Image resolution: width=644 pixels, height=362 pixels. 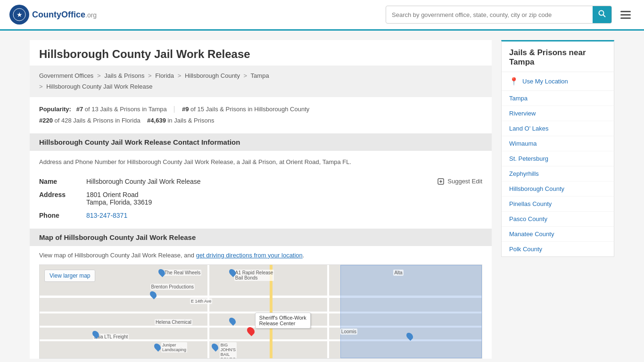 What do you see at coordinates (157, 121) in the screenshot?
I see `rank4-badge: #4,639` at bounding box center [157, 121].